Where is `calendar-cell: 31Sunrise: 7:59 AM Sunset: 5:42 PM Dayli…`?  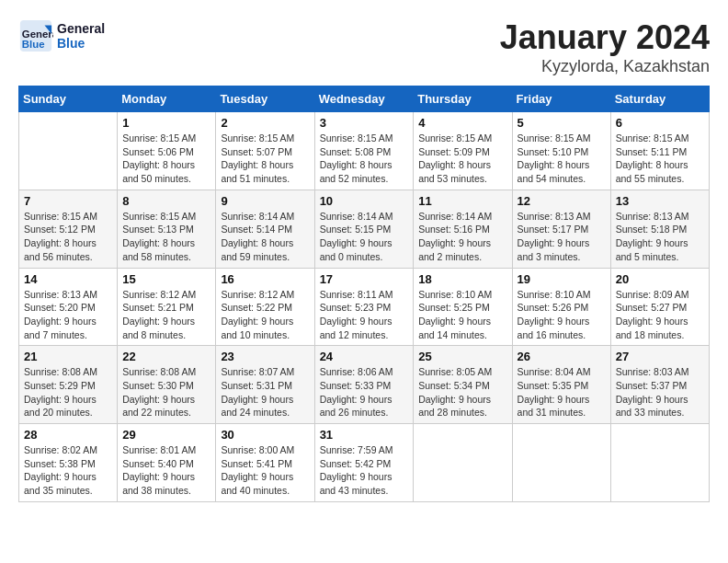 calendar-cell: 31Sunrise: 7:59 AM Sunset: 5:42 PM Dayli… is located at coordinates (364, 464).